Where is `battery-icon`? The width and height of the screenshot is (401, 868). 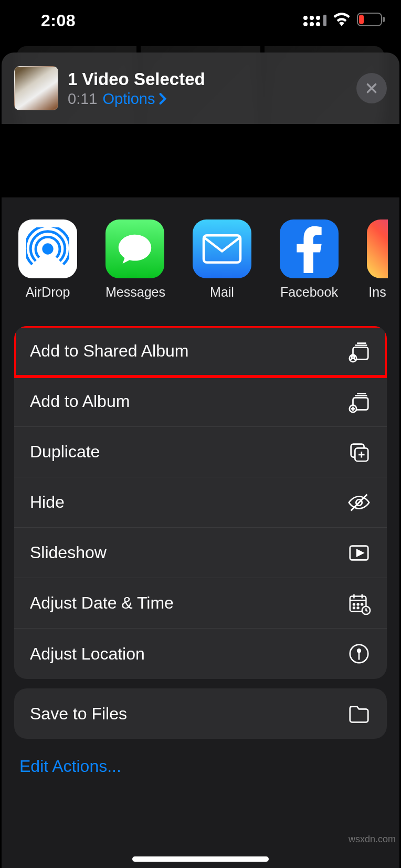
battery-icon is located at coordinates (371, 20).